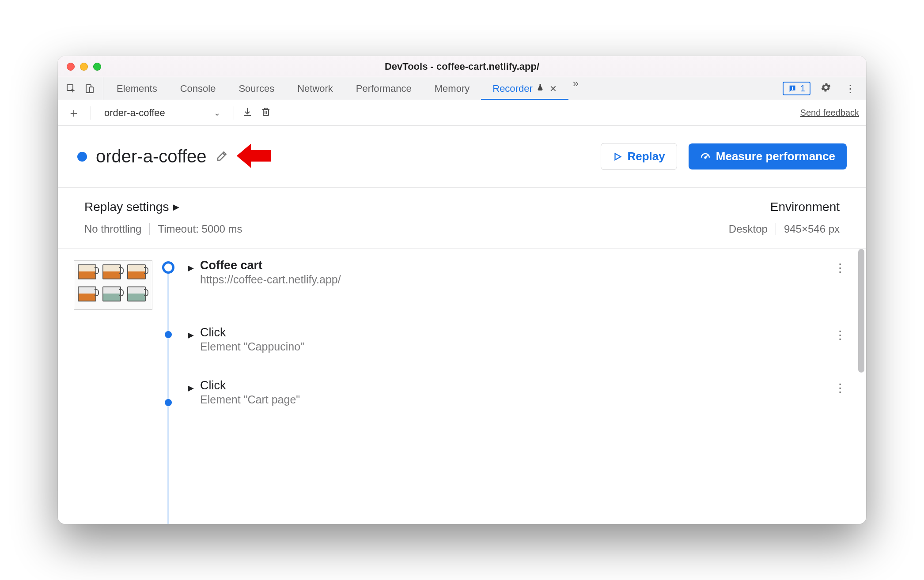 This screenshot has width=924, height=580. What do you see at coordinates (222, 157) in the screenshot?
I see `edit-title-button` at bounding box center [222, 157].